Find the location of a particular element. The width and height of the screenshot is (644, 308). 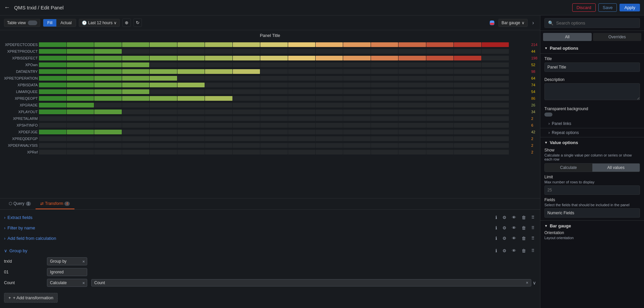

refresh-button: ↻ is located at coordinates (138, 23).